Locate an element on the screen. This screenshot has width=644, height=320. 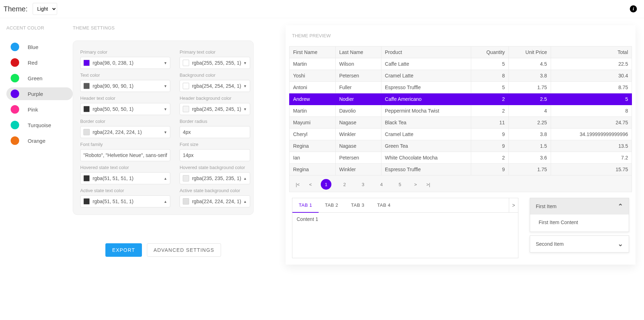
chevron-down-icon: ⌄ is located at coordinates (620, 244).